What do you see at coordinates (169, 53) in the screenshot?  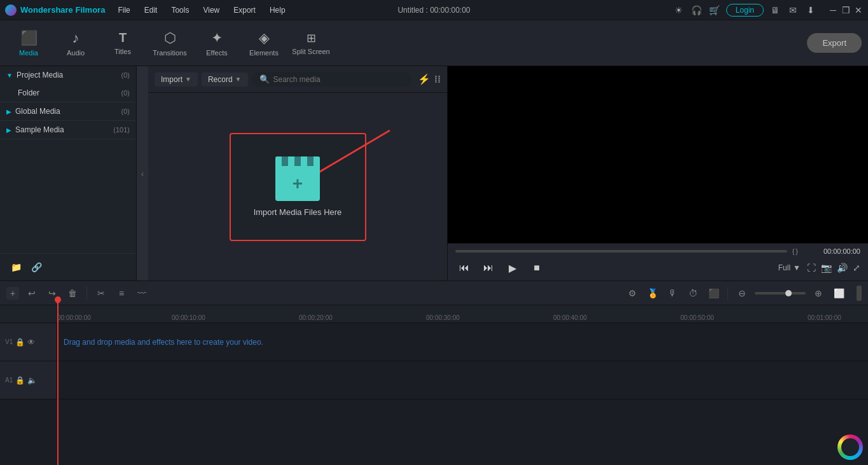 I see `transitions-label: Transitions` at bounding box center [169, 53].